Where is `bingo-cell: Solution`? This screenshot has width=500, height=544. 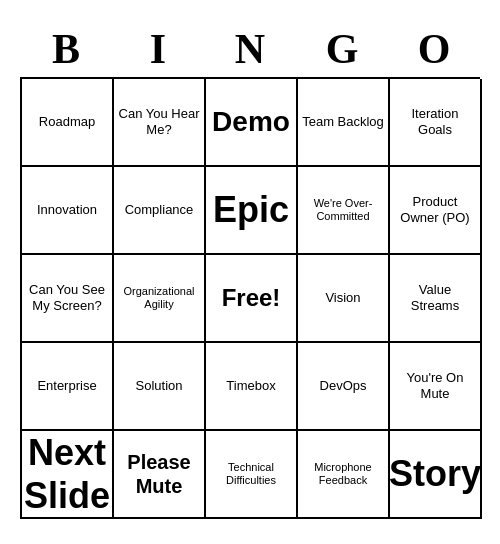 bingo-cell: Solution is located at coordinates (160, 387).